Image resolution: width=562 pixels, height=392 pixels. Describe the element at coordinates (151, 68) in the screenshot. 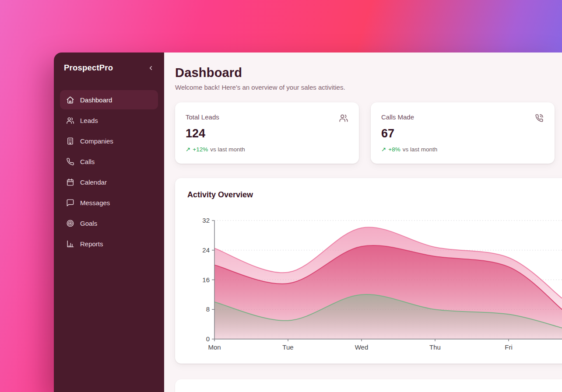

I see `sidebar-collapse-button` at that location.